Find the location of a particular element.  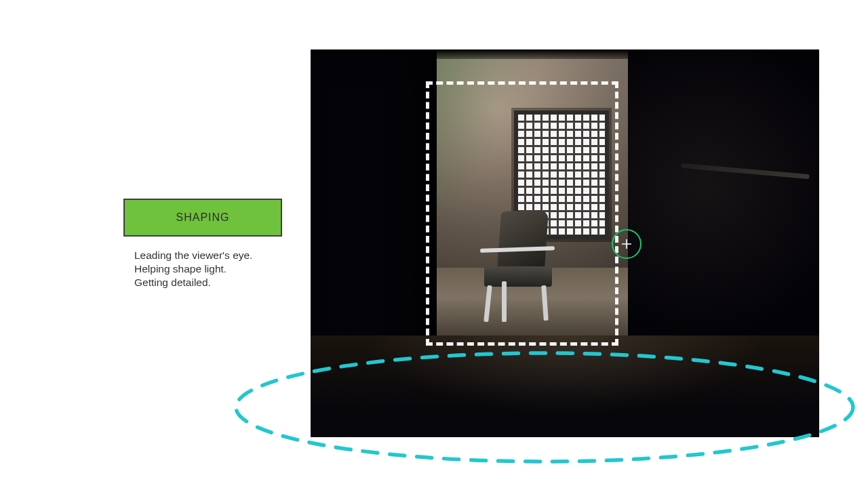

section-line-1: Leading the viewer's eye. is located at coordinates (193, 256).